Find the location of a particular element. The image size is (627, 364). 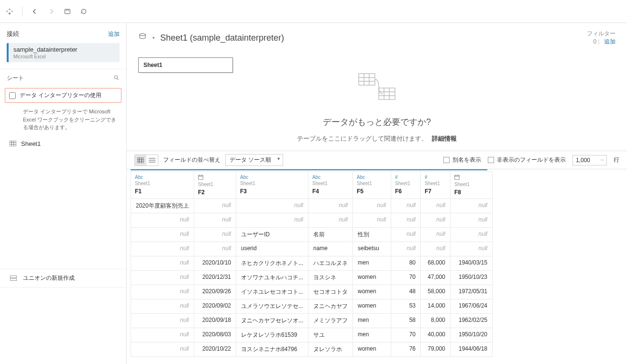

show-aliases-checkbox: 別名を表示 is located at coordinates (462, 160).